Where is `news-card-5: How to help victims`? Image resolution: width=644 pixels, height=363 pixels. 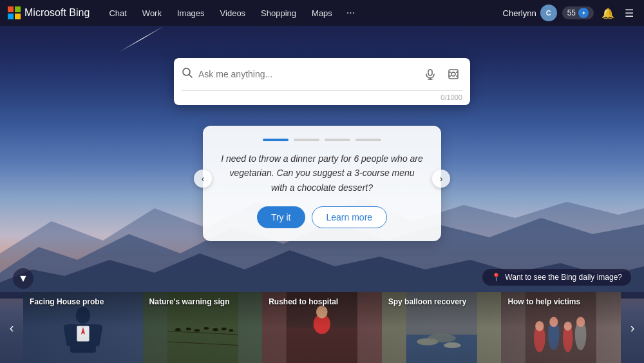 news-card-5: How to help victims is located at coordinates (561, 328).